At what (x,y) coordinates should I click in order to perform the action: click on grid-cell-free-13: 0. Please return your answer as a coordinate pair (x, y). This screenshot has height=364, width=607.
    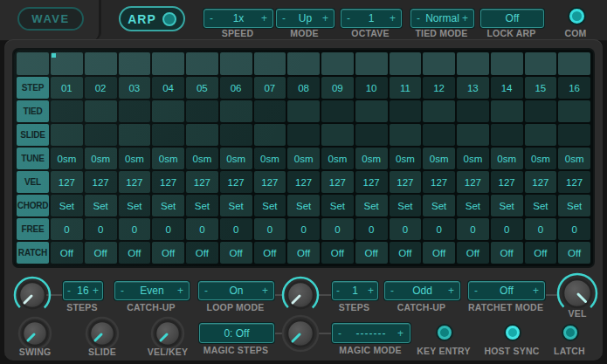
    Looking at the image, I should click on (473, 229).